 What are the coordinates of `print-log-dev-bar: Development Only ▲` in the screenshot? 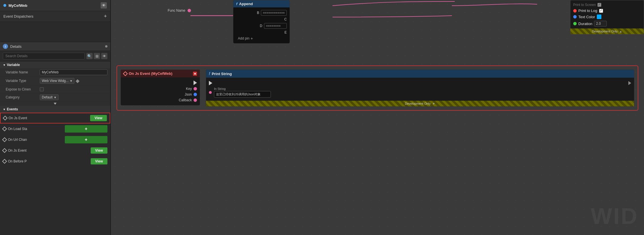 It's located at (607, 31).